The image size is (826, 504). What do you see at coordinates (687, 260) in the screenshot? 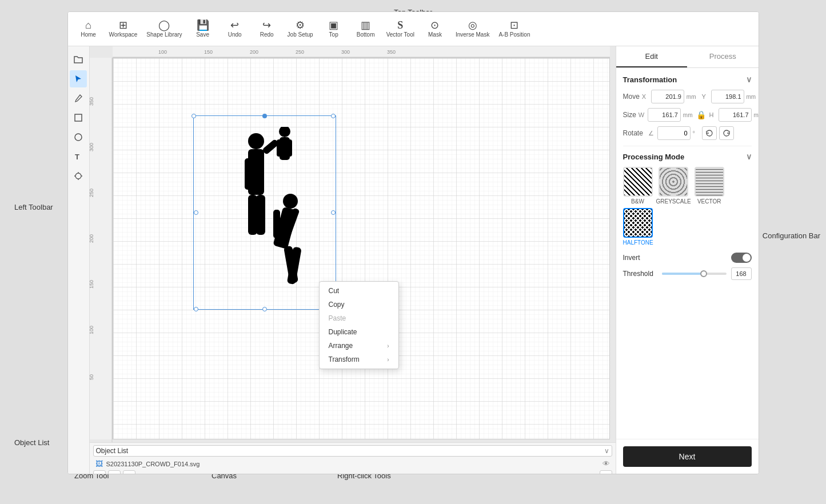
I see `right-panel: Edit Process Transformation ∨ Move X` at bounding box center [687, 260].